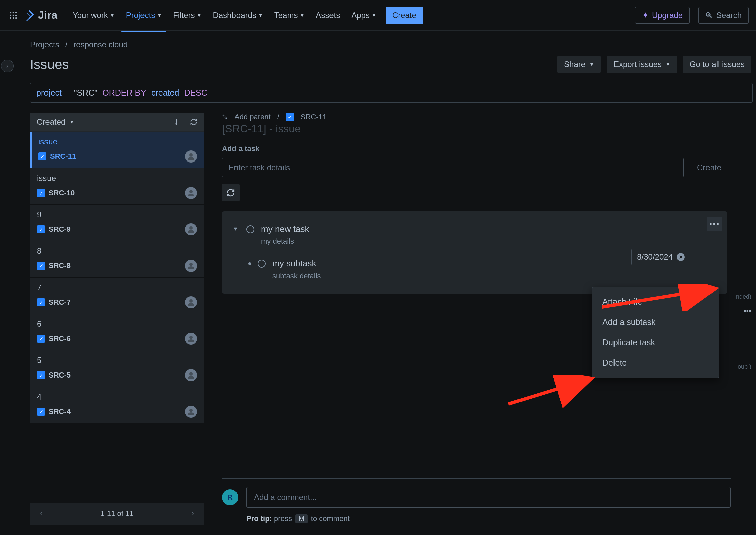 The width and height of the screenshot is (756, 535). Describe the element at coordinates (60, 412) in the screenshot. I see `issue-key: SRC-4` at that location.